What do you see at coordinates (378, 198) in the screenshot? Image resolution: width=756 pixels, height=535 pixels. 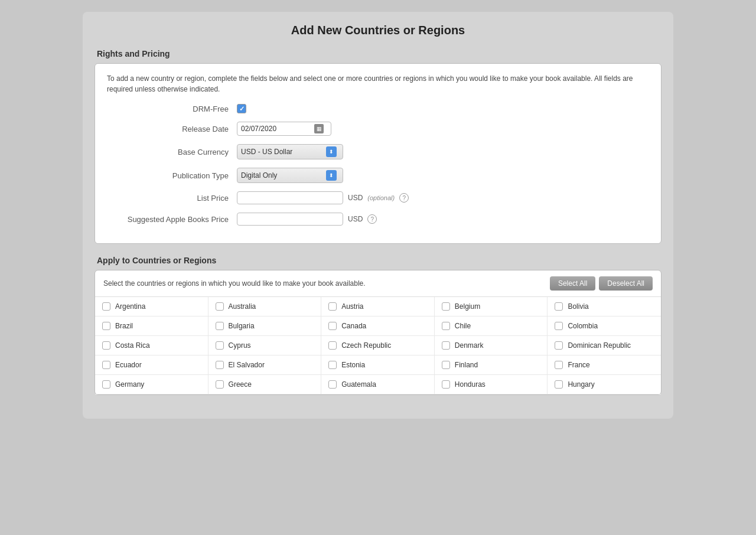 I see `list-price-row: List Price USD (optional) ?` at bounding box center [378, 198].